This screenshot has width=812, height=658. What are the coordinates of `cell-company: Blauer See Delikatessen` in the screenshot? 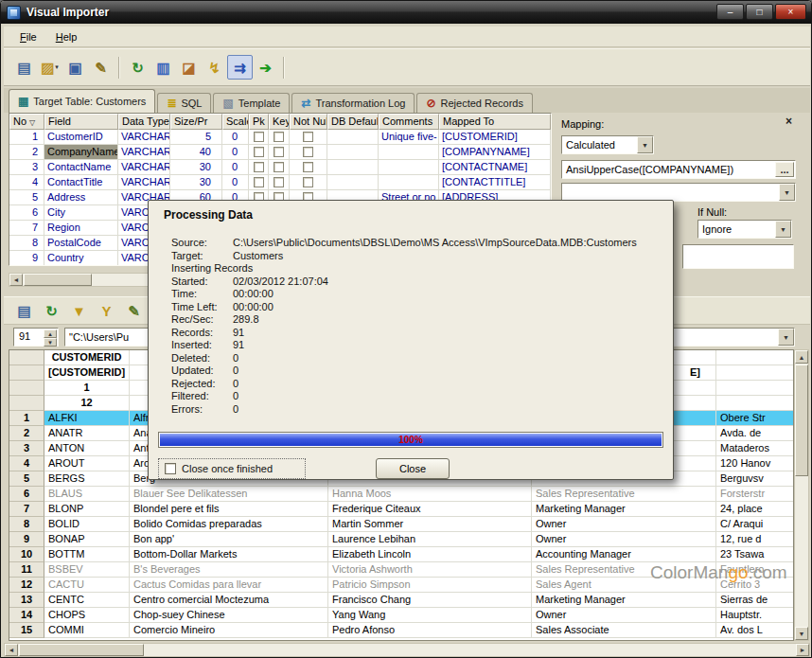 It's located at (229, 494).